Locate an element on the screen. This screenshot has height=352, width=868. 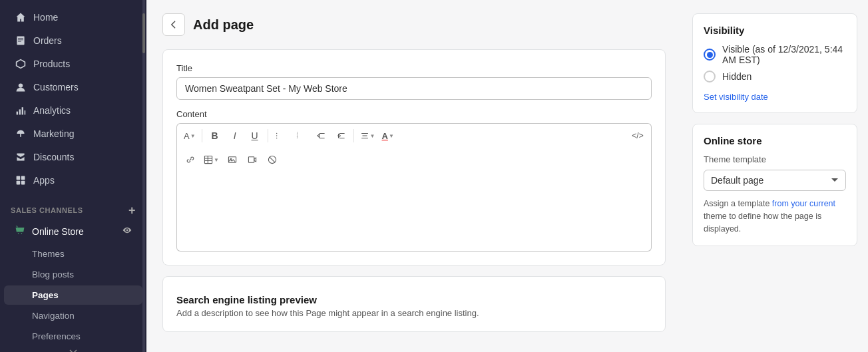
page-header: Add page is located at coordinates (414, 25).